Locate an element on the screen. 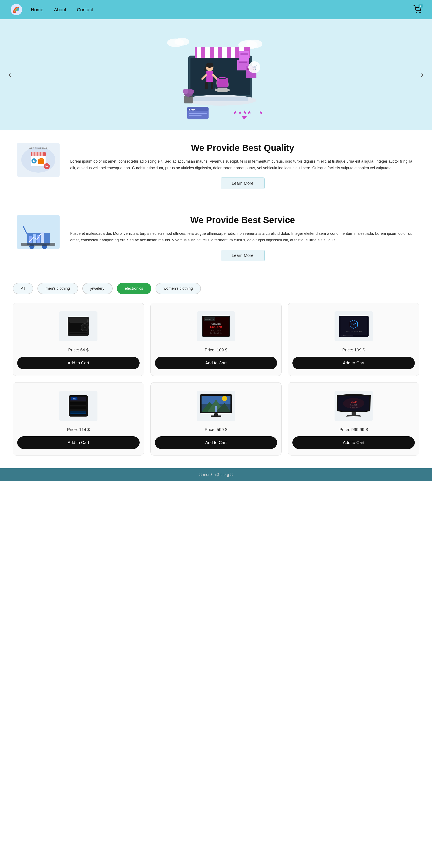 This screenshot has height=868, width=432. hero-next-button: › is located at coordinates (422, 75).